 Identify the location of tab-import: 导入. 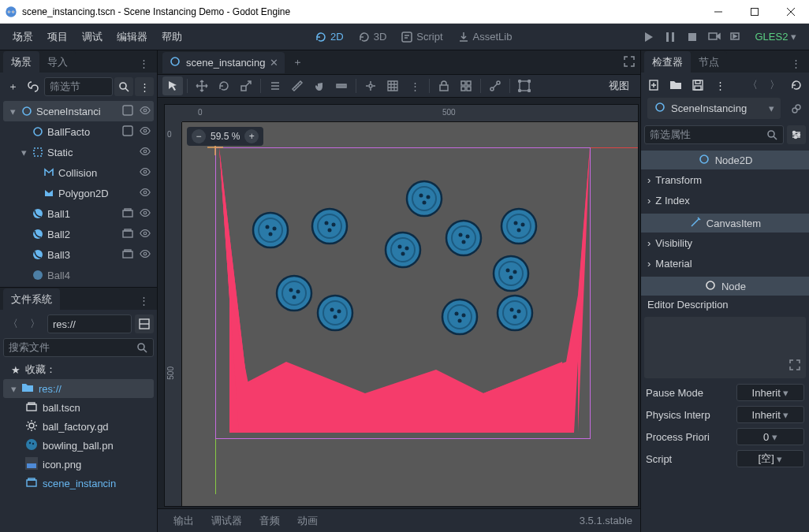
(58, 61).